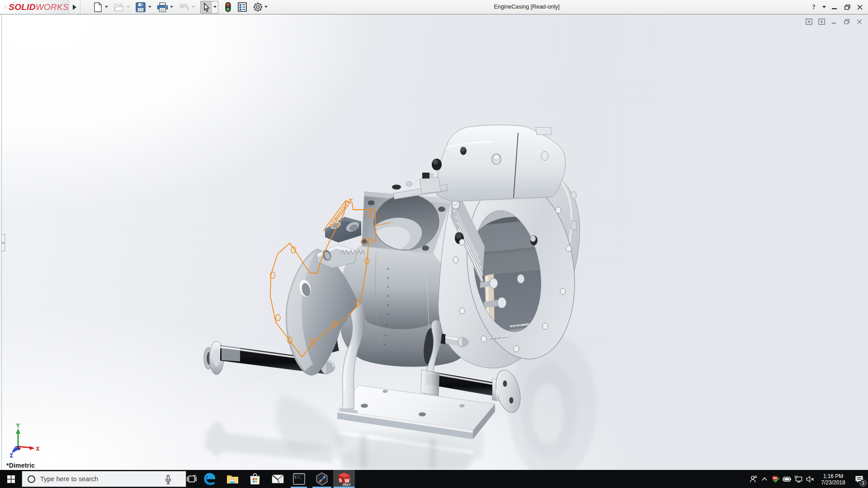 The image size is (868, 488). What do you see at coordinates (344, 479) in the screenshot?
I see `solidworks-2017-icon: S W 2017` at bounding box center [344, 479].